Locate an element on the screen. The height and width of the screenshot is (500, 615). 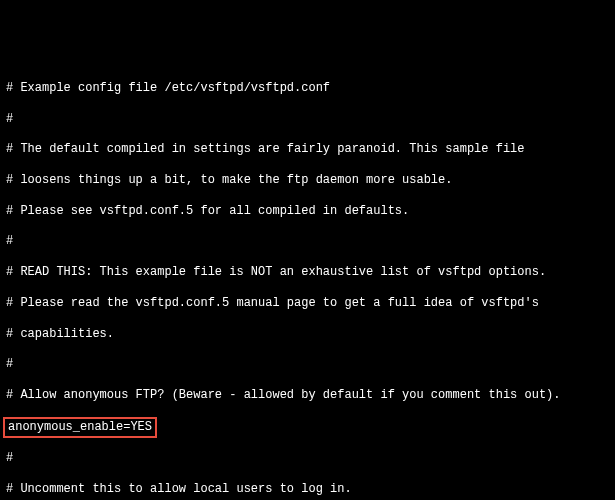
highlighted-setting-anonymous-enable: anonymous_enable=YES is located at coordinates (308, 428).